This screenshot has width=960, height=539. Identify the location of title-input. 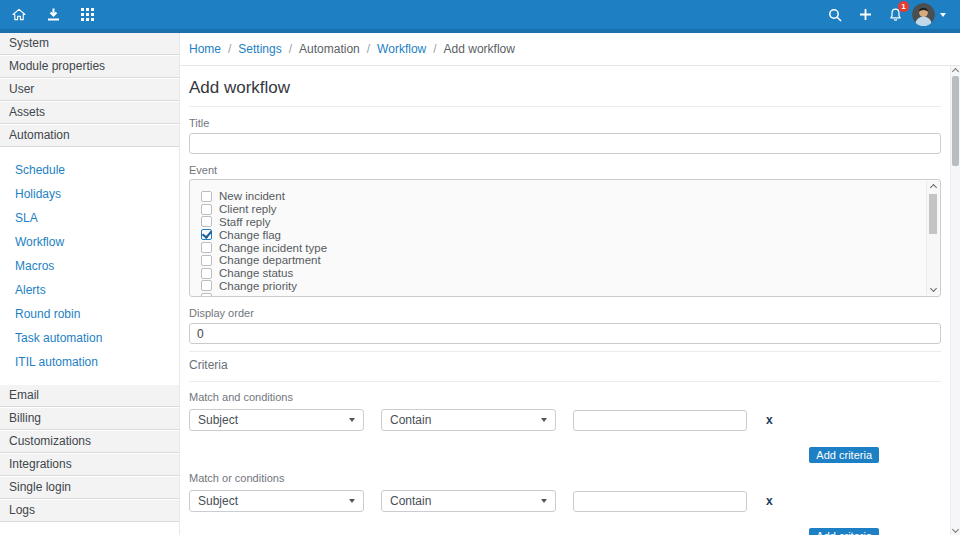
(565, 144).